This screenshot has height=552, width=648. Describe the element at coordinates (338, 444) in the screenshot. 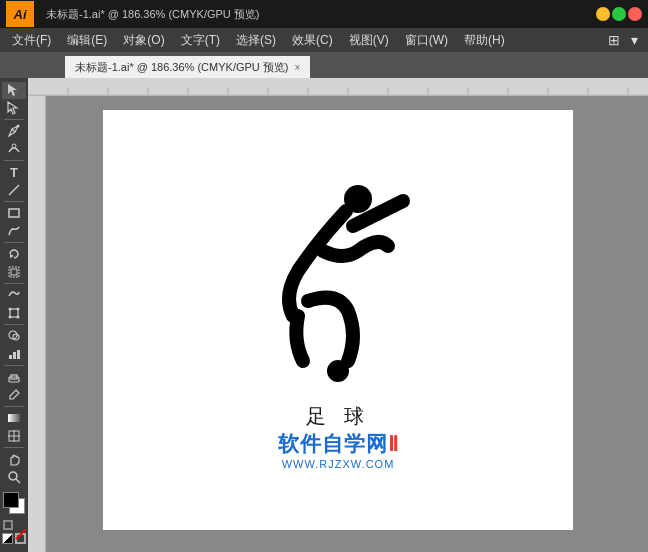

I see `brand-label: 软件自学网Ⅱ` at that location.